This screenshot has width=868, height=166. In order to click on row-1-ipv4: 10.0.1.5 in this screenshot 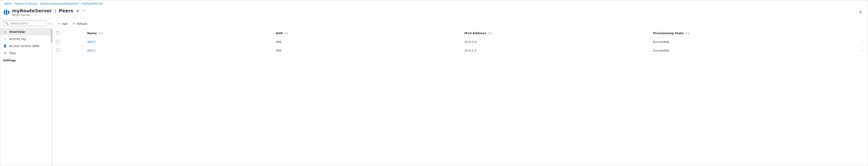, I will do `click(555, 51)`.